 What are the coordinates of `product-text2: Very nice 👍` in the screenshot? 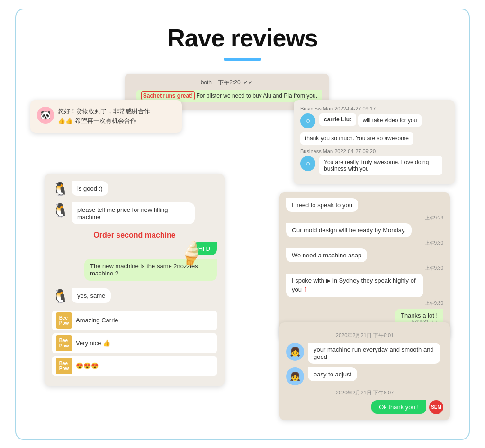 It's located at (93, 343).